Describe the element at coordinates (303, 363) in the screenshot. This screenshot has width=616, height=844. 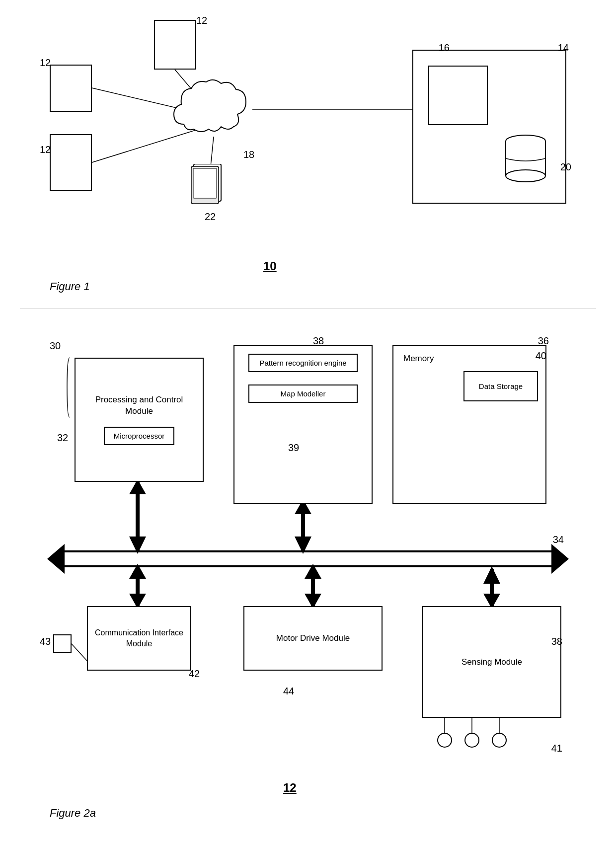
I see `pattern-engine-box: Pattern recognition engine` at that location.